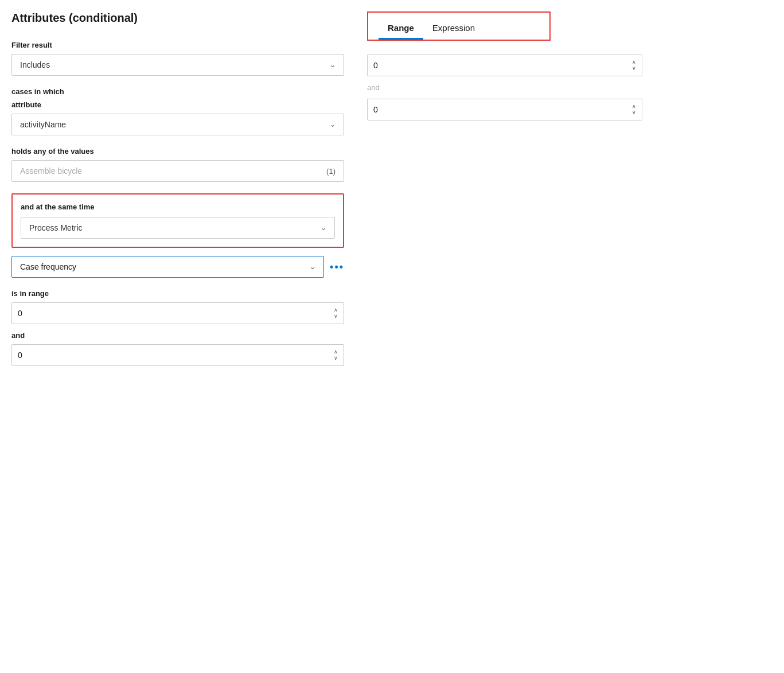 Image resolution: width=784 pixels, height=673 pixels. What do you see at coordinates (20, 355) in the screenshot?
I see `range-value-2: 0` at bounding box center [20, 355].